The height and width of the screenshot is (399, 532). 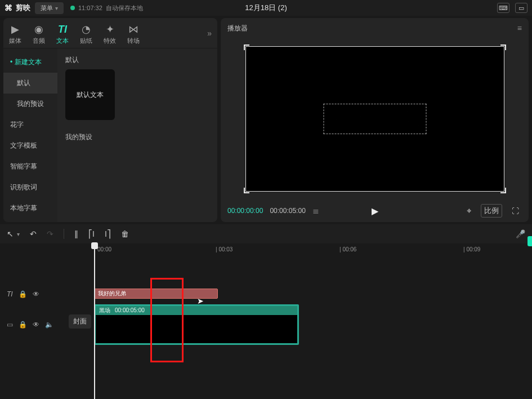 What do you see at coordinates (287, 211) in the screenshot?
I see `time-total: 00:00:05:00` at bounding box center [287, 211].